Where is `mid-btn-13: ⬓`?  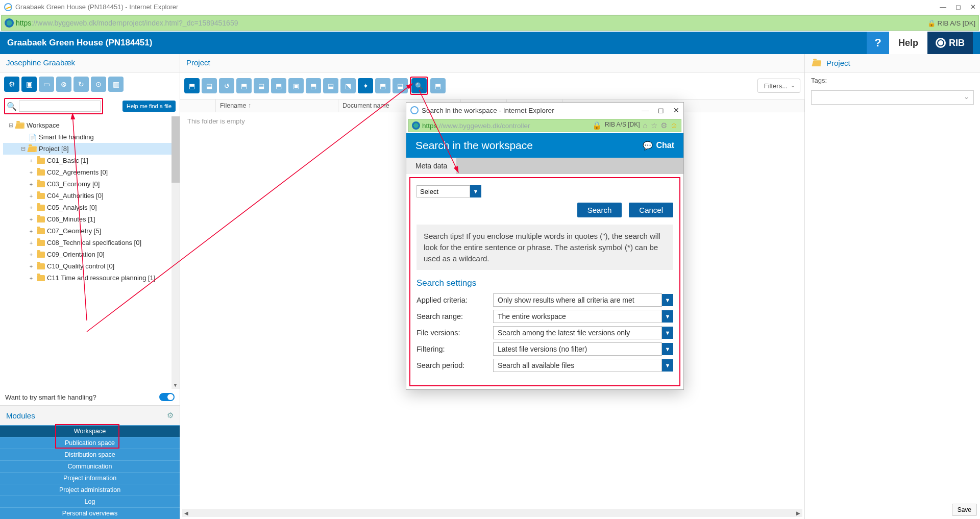 mid-btn-13: ⬓ is located at coordinates (400, 86).